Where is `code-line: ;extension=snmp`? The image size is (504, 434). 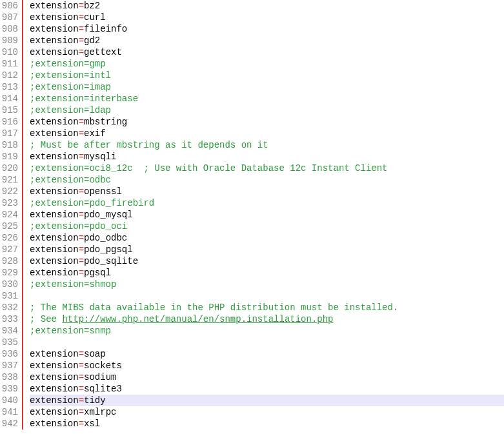
code-line: ;extension=snmp is located at coordinates (267, 331).